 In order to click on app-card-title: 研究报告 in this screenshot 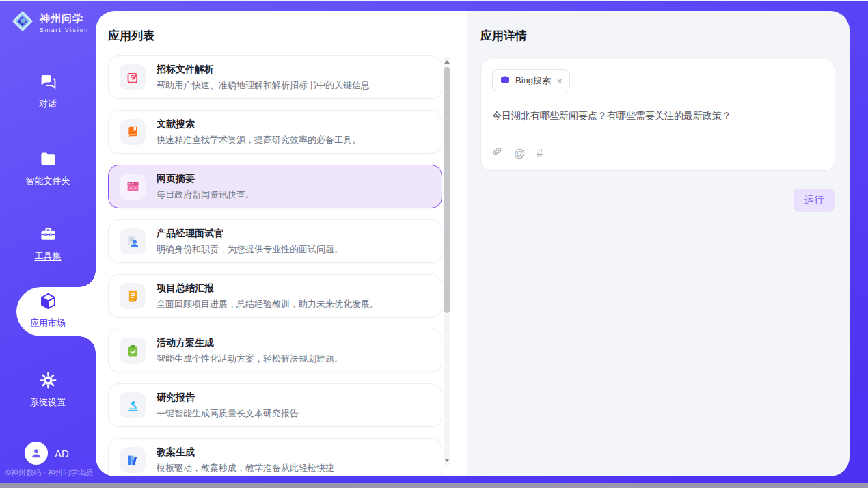, I will do `click(228, 398)`.